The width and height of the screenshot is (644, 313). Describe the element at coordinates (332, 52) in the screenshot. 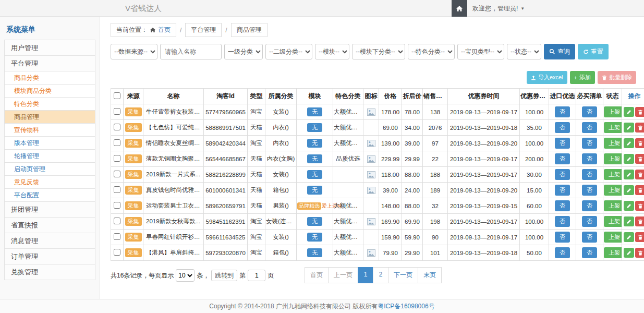

I see `filter-select: --模块--` at that location.